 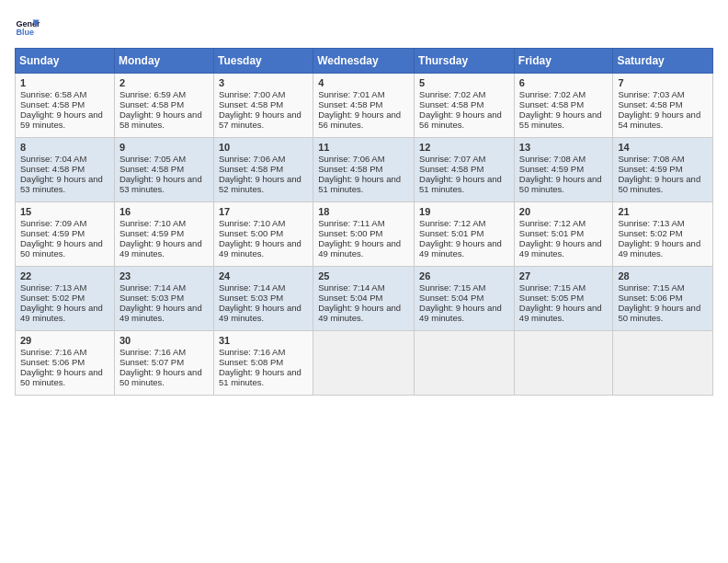 What do you see at coordinates (351, 223) in the screenshot?
I see `sunrise-text: Sunrise: 7:11 AM` at bounding box center [351, 223].